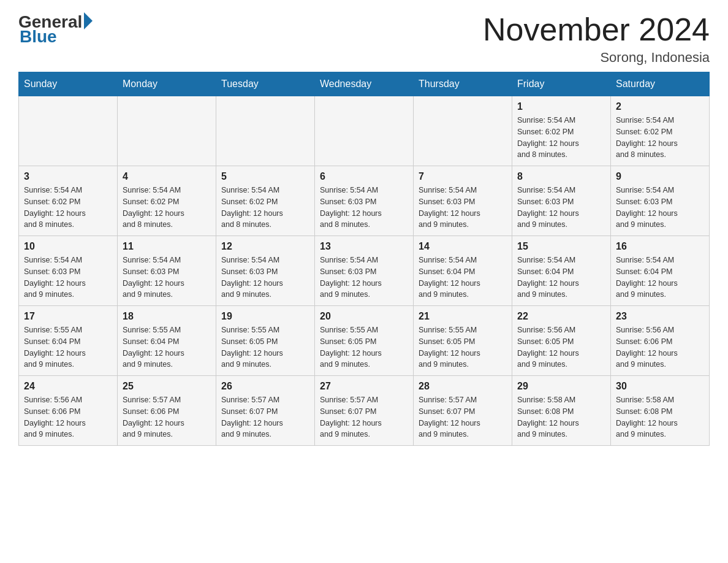  I want to click on day-number: 8, so click(561, 177).